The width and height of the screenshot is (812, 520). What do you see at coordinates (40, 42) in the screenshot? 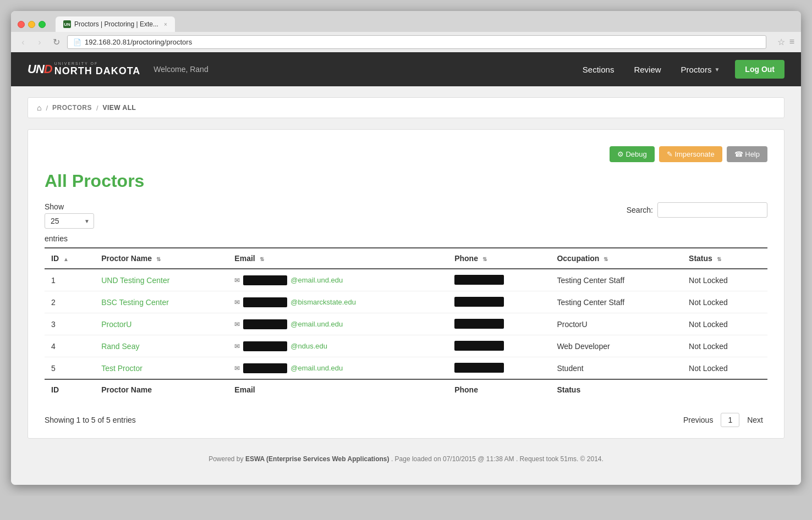
I see `forward-button: ›` at bounding box center [40, 42].